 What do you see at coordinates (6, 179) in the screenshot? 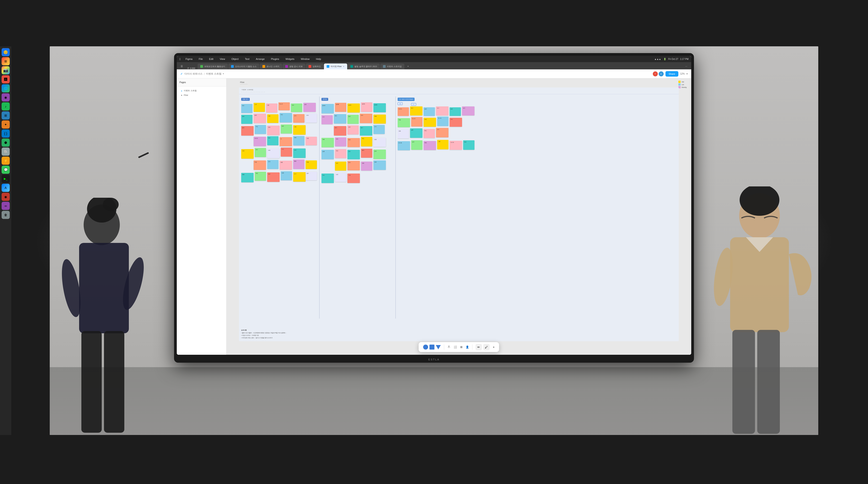
I see `dock-terminal: ▶_` at bounding box center [6, 179].